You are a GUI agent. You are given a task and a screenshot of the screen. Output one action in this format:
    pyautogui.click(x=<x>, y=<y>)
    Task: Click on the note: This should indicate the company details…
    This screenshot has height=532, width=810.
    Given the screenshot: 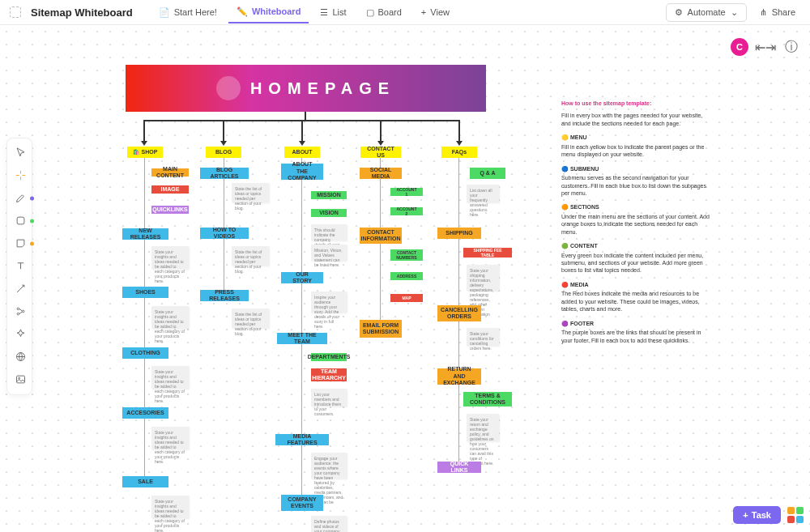 What is the action you would take?
    pyautogui.click(x=329, y=232)
    